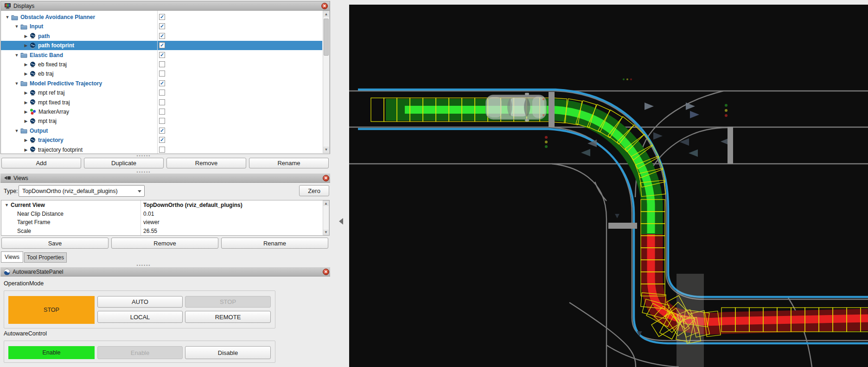 The width and height of the screenshot is (868, 367). What do you see at coordinates (162, 223) in the screenshot?
I see `table-row: Target Frame viewer` at bounding box center [162, 223].